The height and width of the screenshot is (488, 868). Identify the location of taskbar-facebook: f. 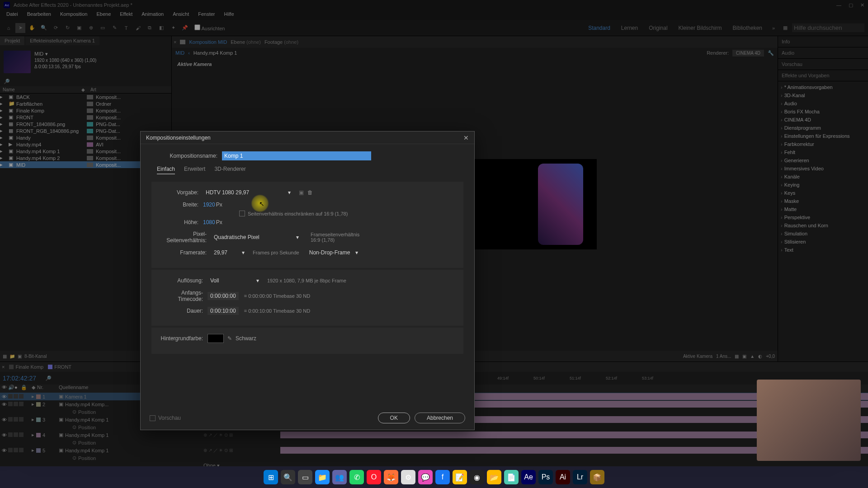
(443, 477).